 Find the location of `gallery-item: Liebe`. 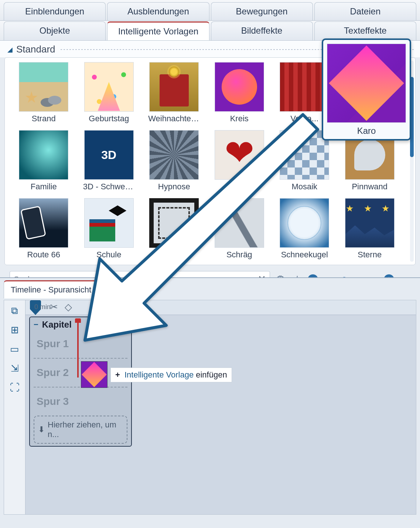

gallery-item: Liebe is located at coordinates (239, 161).